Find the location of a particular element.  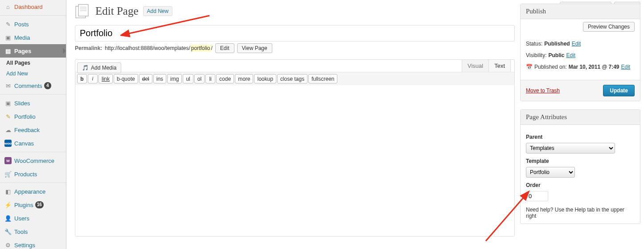

toolbar-ol-button: ol is located at coordinates (200, 79).